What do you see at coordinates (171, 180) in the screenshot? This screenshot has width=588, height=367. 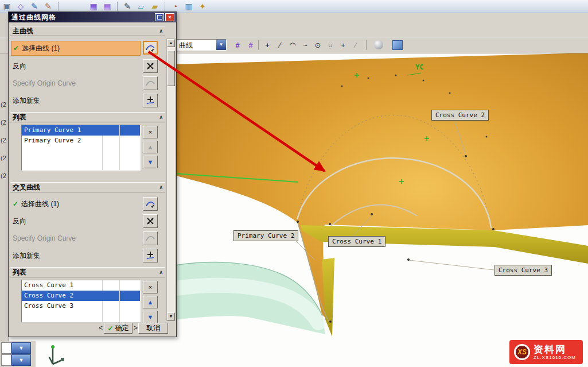 I see `dialog-scrollbar: ▲ ▼` at bounding box center [171, 180].